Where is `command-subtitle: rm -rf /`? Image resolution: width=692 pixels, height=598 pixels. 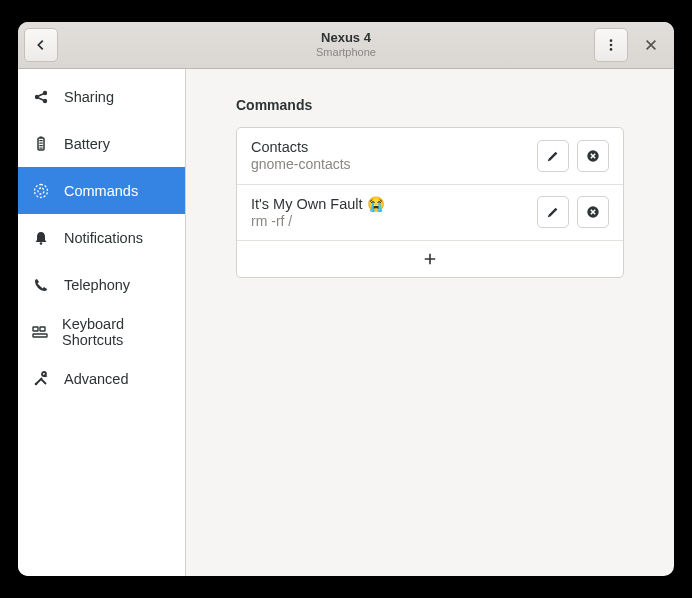
command-subtitle: rm -rf / is located at coordinates (394, 222).